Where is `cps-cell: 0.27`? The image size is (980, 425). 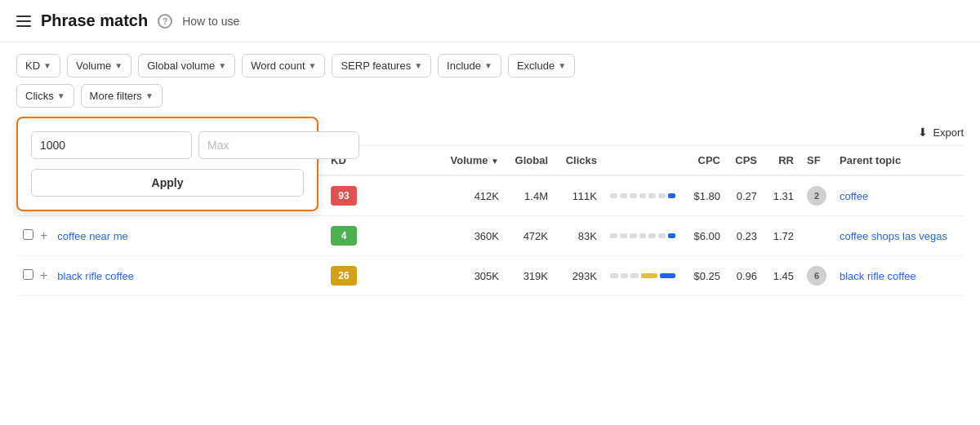 cps-cell: 0.27 is located at coordinates (745, 196).